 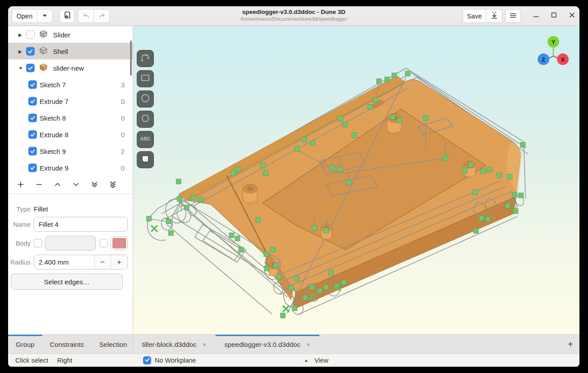 What do you see at coordinates (45, 16) in the screenshot?
I see `open-dropdown-button` at bounding box center [45, 16].